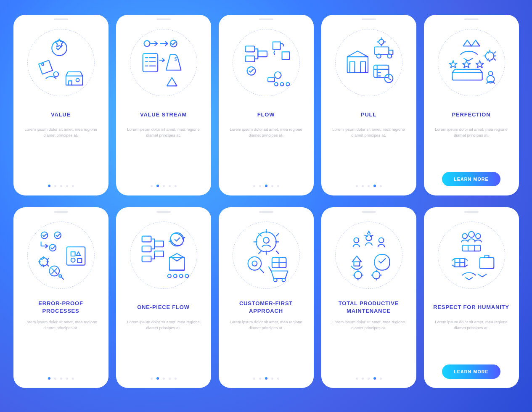 The height and width of the screenshot is (412, 532). I want to click on onboarding-card: RESPECT FOR HUMANITYLorem ipsum dolor si…, so click(471, 298).